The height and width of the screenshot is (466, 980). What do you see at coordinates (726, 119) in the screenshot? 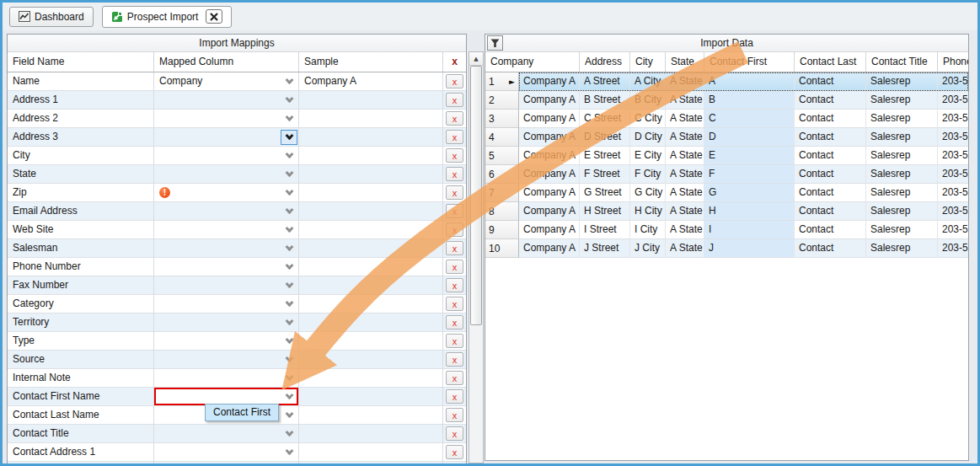
I see `table-row: 3Company AC StreetC CityA StateCContactS…` at bounding box center [726, 119].